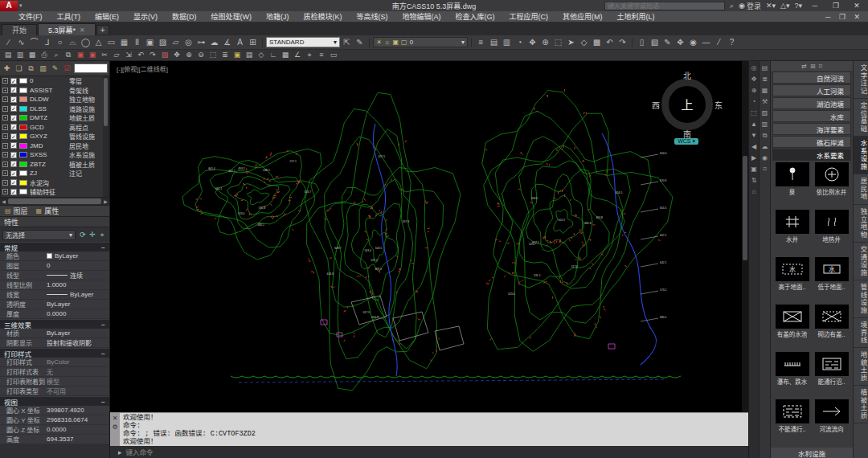 This screenshot has width=868, height=458. I want to click on property-value: 2968316.0674, so click(78, 419).